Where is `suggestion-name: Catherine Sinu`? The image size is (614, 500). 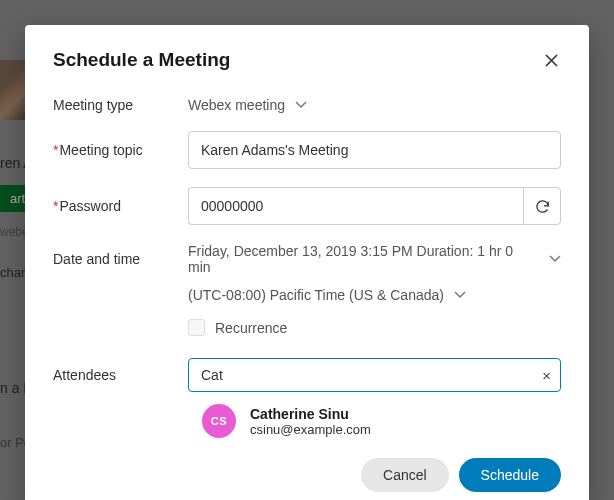
suggestion-name: Catherine Sinu is located at coordinates (310, 414).